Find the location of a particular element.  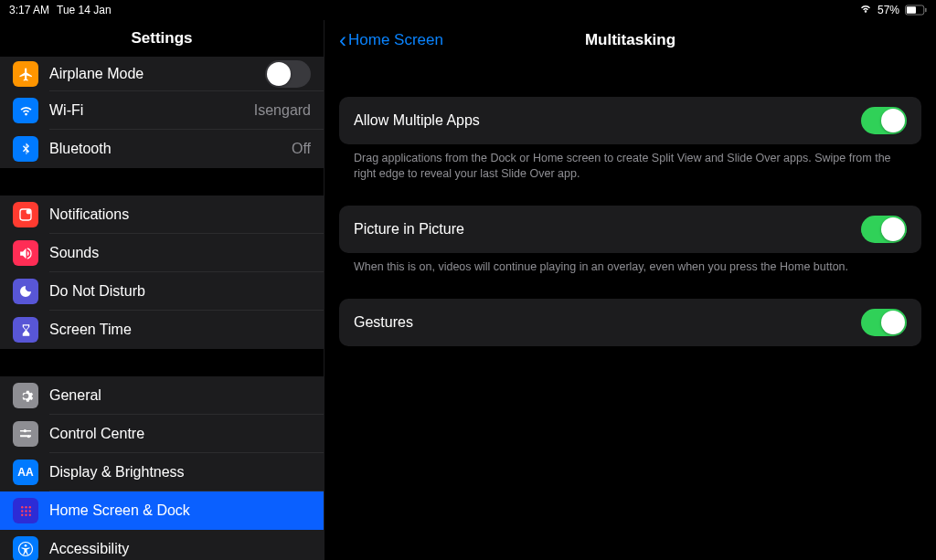

sidebar-item-do-not-disturb: Do Not Disturb is located at coordinates (162, 291).